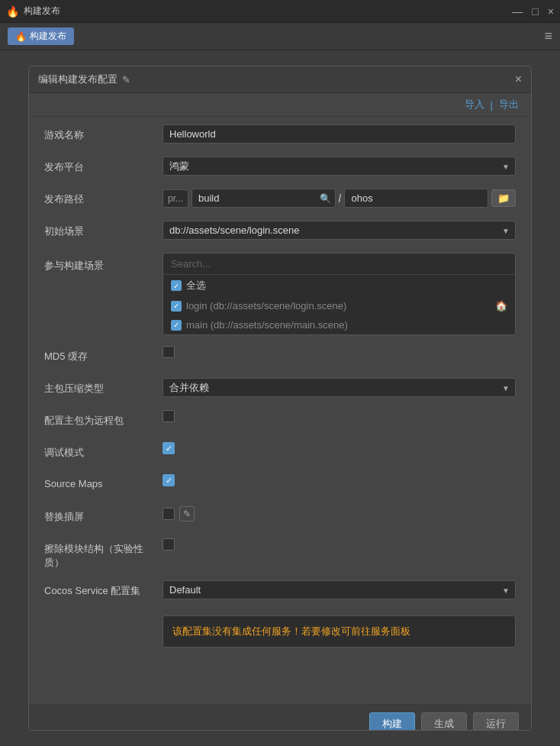 Image resolution: width=560 pixels, height=746 pixels. I want to click on app-icon: 🔥, so click(12, 11).